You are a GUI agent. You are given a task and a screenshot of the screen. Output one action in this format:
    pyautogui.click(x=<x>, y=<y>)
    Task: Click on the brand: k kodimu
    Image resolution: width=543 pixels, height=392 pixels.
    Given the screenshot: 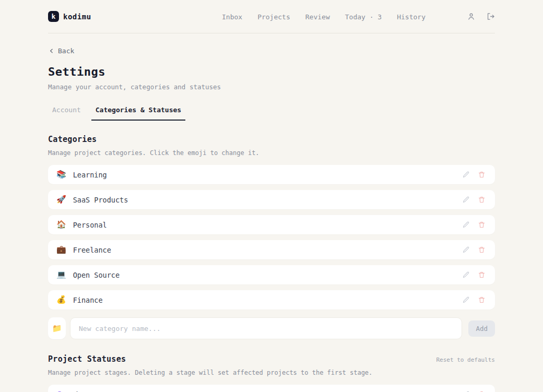 What is the action you would take?
    pyautogui.click(x=70, y=17)
    